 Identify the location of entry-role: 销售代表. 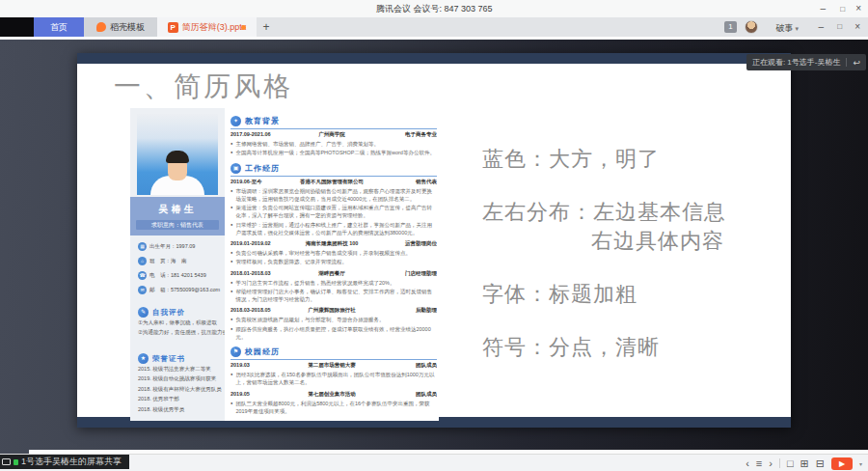
(407, 181).